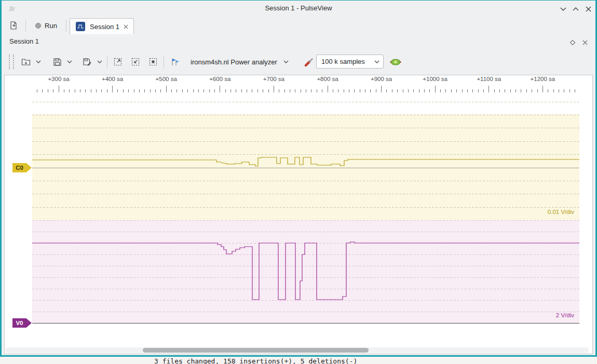  Describe the element at coordinates (38, 62) in the screenshot. I see `open-dropdown-button` at that location.